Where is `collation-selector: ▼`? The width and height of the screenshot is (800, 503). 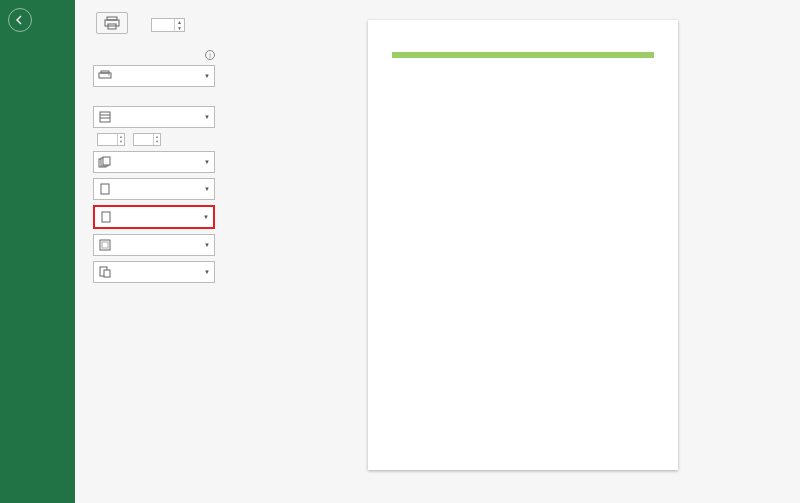
collation-selector: ▼ is located at coordinates (154, 162).